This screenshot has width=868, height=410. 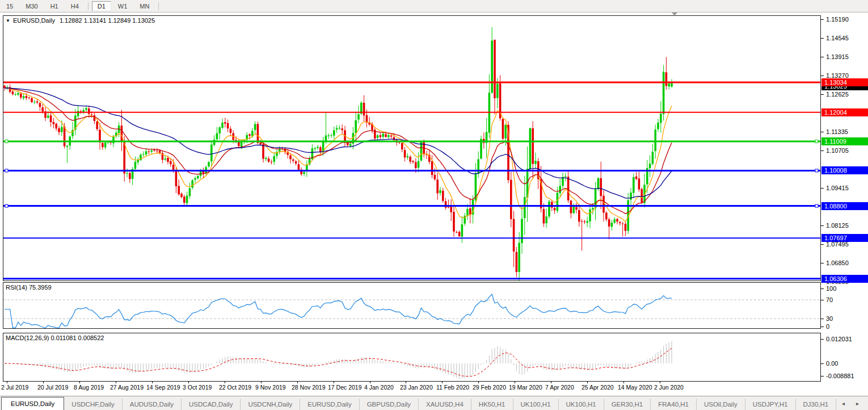 I want to click on chart-tab-xauusd-h4: XAUUSD,H4, so click(x=445, y=404).